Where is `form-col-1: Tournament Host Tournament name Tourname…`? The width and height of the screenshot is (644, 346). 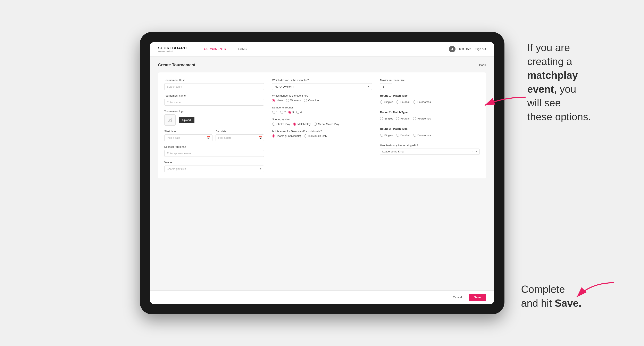
form-col-1: Tournament Host Tournament name Tourname… is located at coordinates (214, 125).